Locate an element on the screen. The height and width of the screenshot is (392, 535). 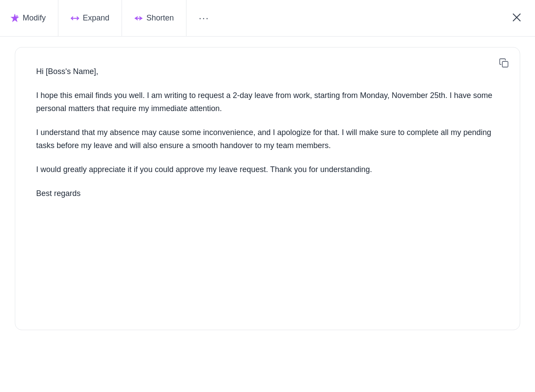
expand-label: Expand is located at coordinates (96, 18).